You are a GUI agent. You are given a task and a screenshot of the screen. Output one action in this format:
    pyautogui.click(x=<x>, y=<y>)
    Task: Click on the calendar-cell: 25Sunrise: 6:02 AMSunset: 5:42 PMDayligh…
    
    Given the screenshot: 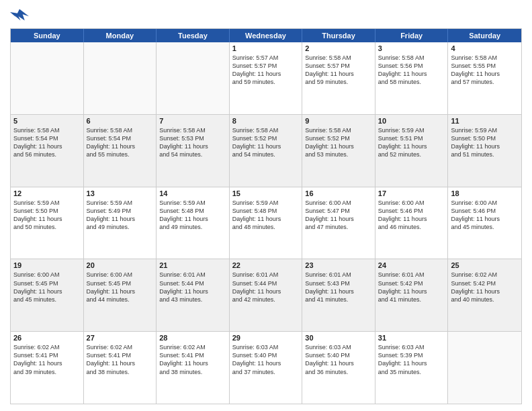 What is the action you would take?
    pyautogui.click(x=485, y=295)
    